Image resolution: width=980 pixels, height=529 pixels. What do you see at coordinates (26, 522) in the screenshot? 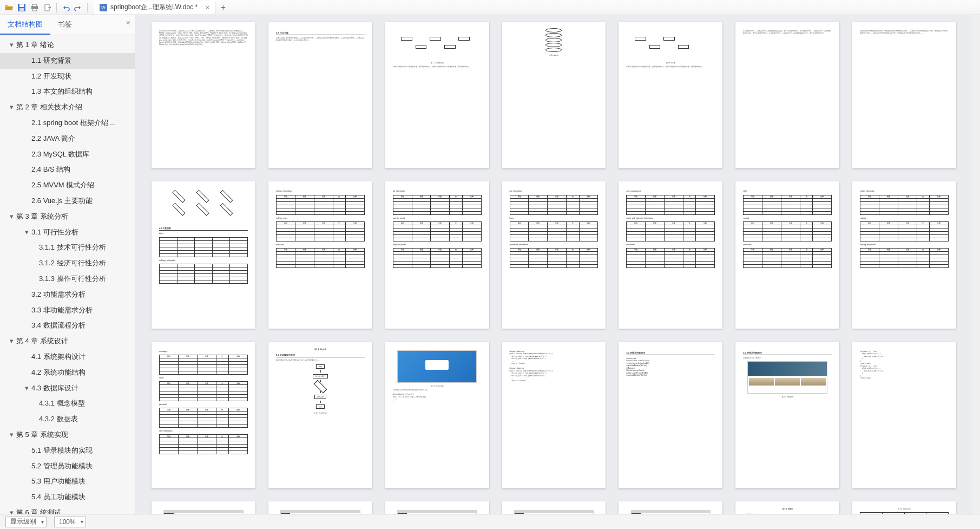
I see `outline-level-combo: 显示级别` at bounding box center [26, 522].